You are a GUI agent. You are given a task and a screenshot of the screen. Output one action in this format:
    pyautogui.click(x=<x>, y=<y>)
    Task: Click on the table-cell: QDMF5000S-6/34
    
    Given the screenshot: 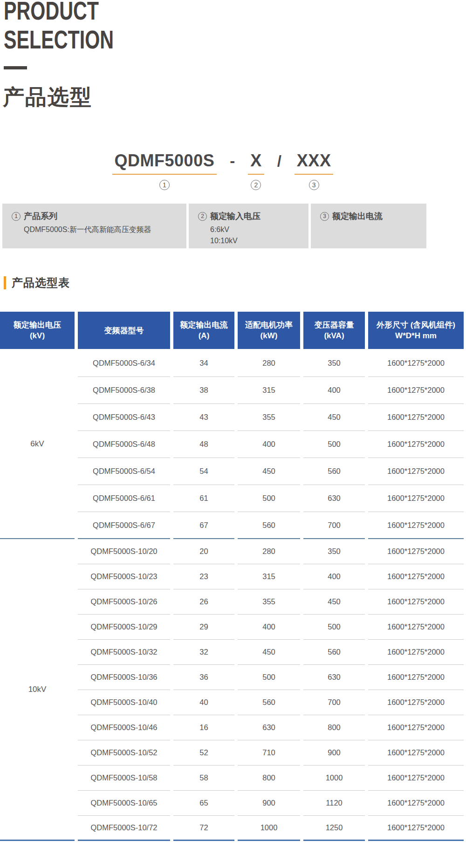 What is the action you would take?
    pyautogui.click(x=124, y=363)
    